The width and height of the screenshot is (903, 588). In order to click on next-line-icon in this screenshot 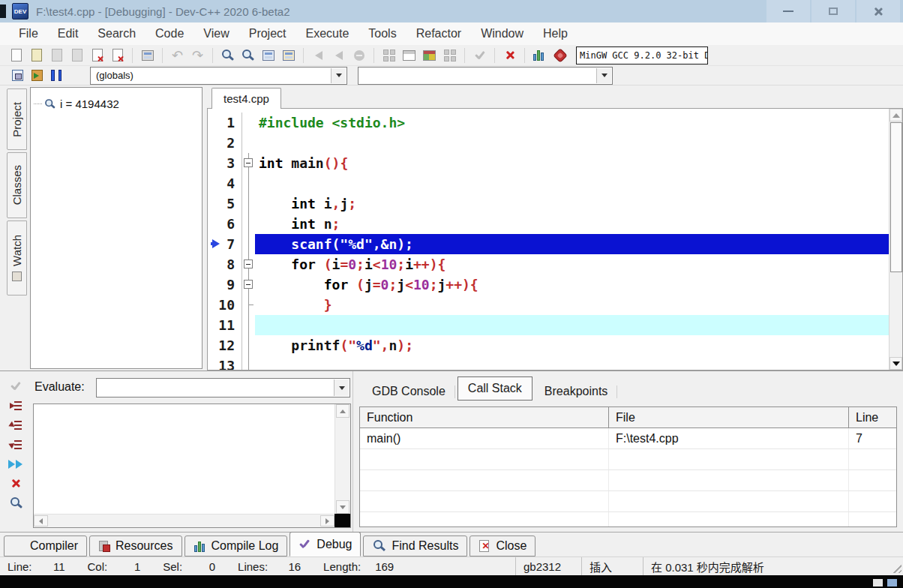, I will do `click(16, 405)`.